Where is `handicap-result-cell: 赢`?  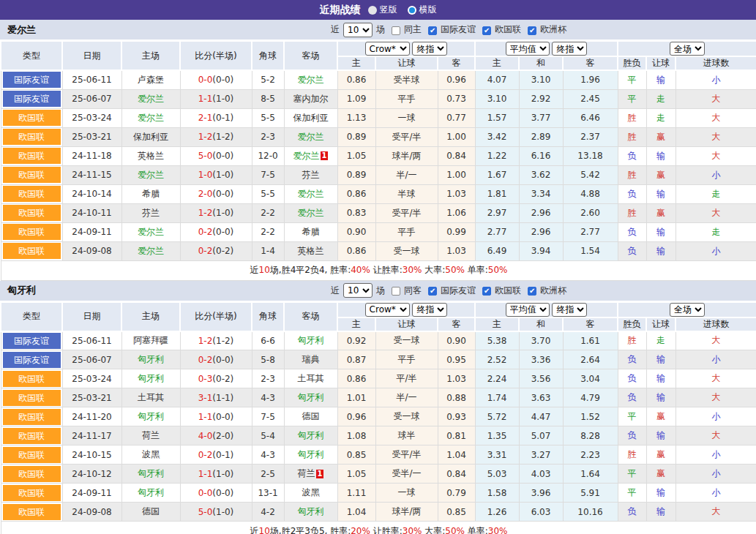 handicap-result-cell: 赢 is located at coordinates (661, 474).